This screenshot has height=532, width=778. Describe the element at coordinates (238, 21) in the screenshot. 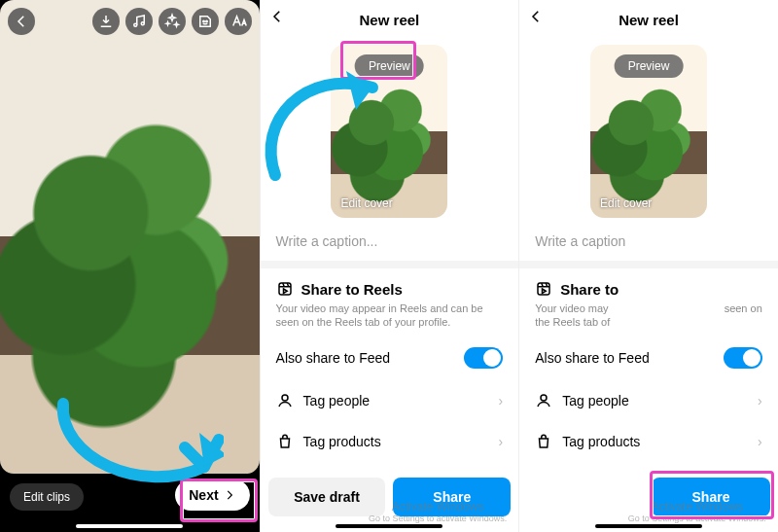

I see `text-icon` at that location.